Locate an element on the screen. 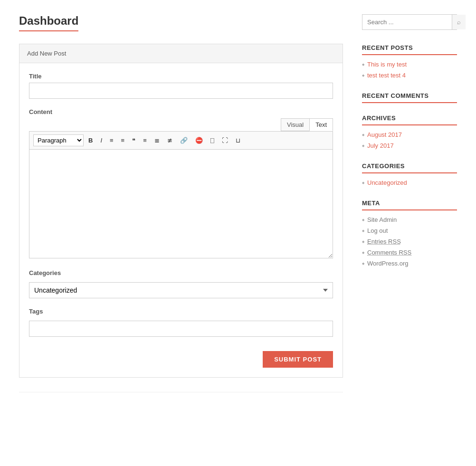  tab-visual: Visual is located at coordinates (295, 124).